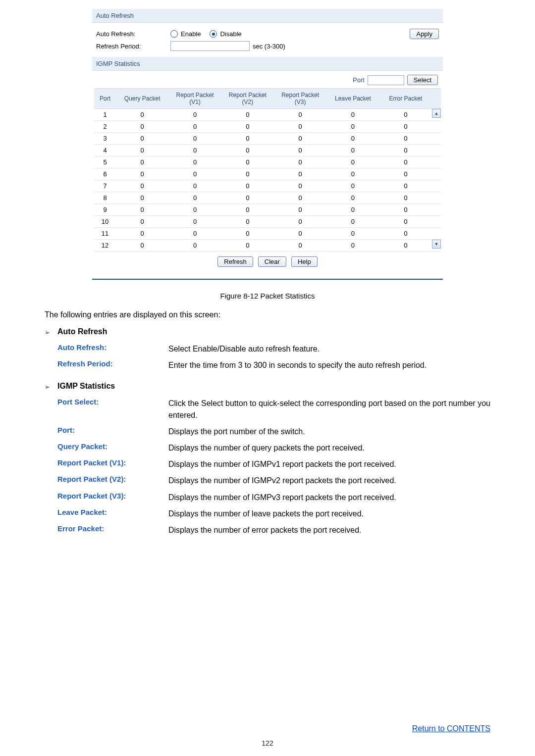 This screenshot has width=535, height=756. I want to click on refresh-button: Refresh, so click(235, 261).